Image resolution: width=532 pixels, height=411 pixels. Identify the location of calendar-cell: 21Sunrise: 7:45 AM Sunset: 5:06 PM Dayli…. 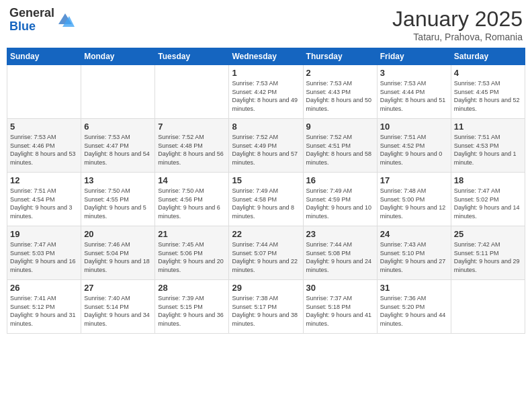
(192, 253).